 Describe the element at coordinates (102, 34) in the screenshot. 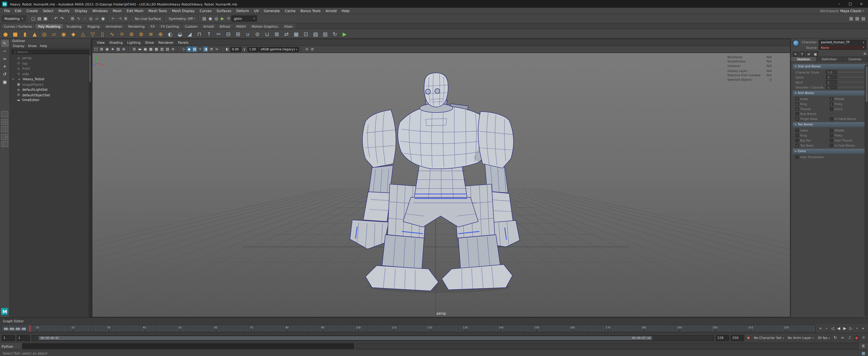

I see `poly-pipe-icon: ▯` at that location.